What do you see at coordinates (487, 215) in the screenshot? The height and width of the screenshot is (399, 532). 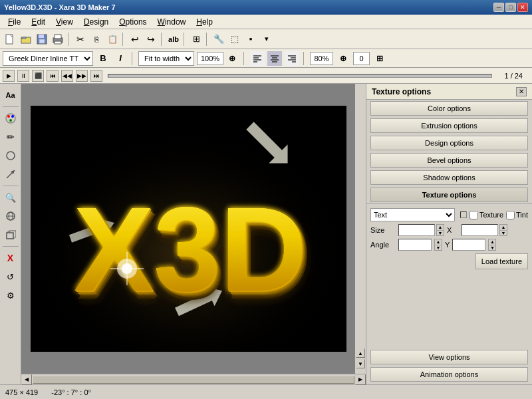 I see `texture-checkbox-label: Texture` at bounding box center [487, 215].